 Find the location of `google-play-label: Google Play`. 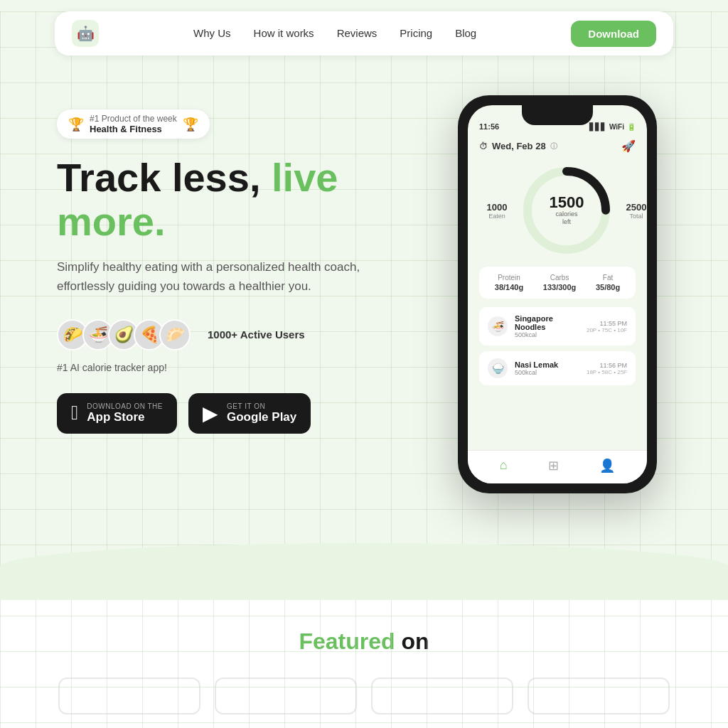

google-play-label: Google Play is located at coordinates (262, 417).